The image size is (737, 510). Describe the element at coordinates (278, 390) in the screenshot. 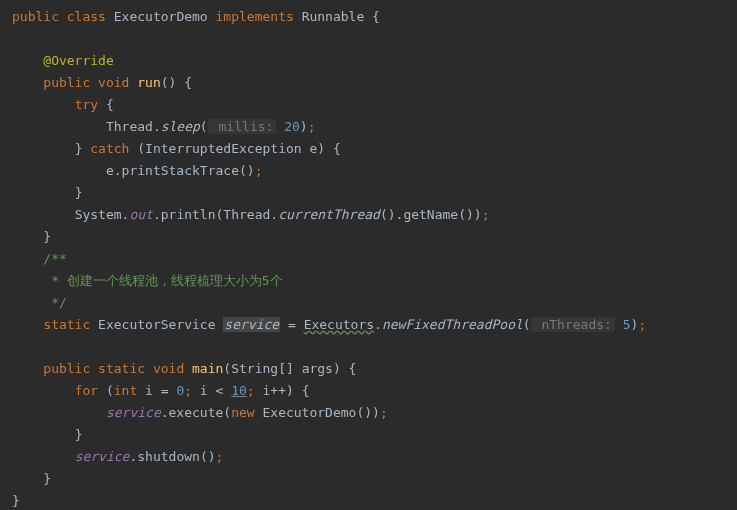

I see `plusplus: ++` at that location.